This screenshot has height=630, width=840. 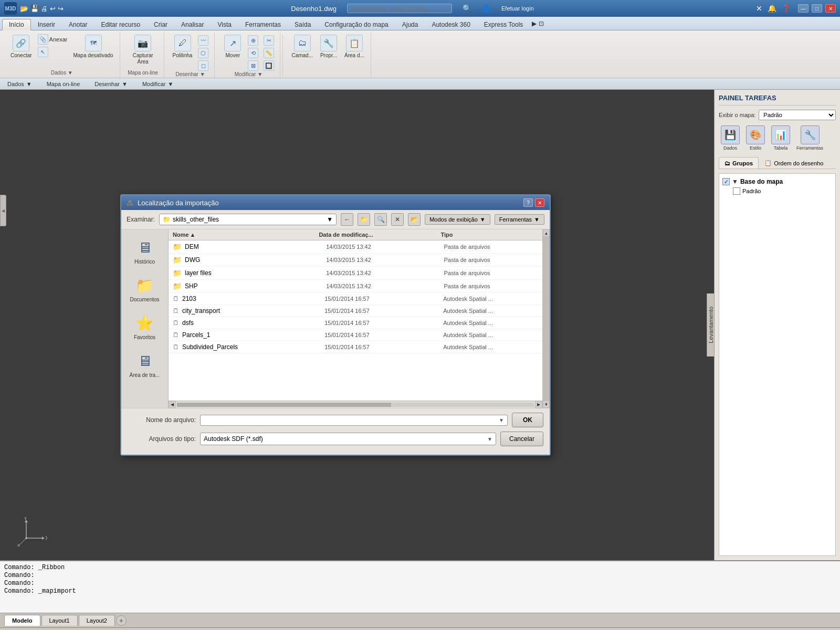 I want to click on col-type: Tipo, so click(x=489, y=235).